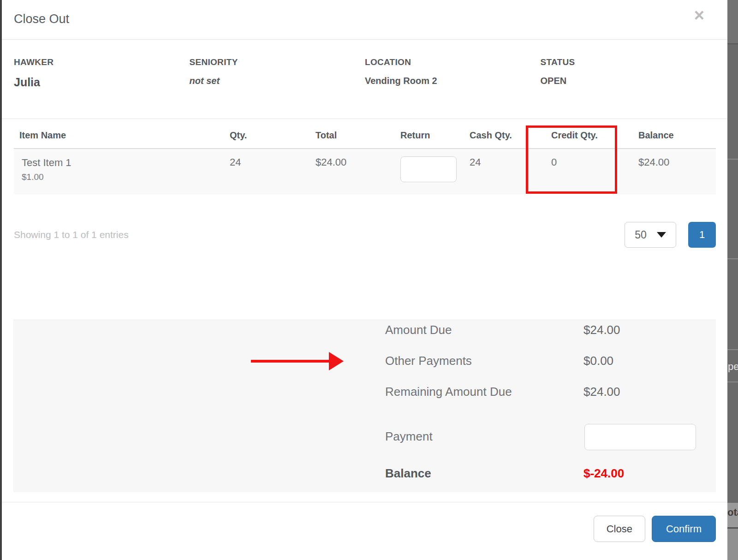 This screenshot has width=738, height=560. What do you see at coordinates (448, 392) in the screenshot?
I see `remaining-amount-due-label: Remaining Amount Due` at bounding box center [448, 392].